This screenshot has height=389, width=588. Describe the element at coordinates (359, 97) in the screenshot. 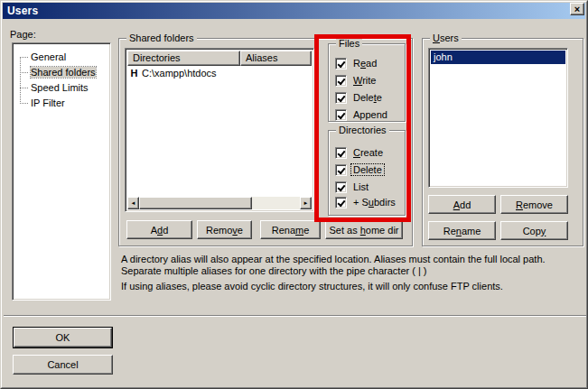

I see `files-delete-row: Delete` at that location.